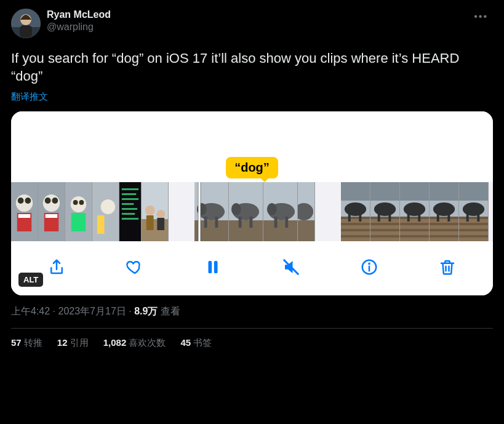  I want to click on stats-row: 57 转推 12 引用 1,082 喜欢次数 45 书签, so click(252, 343).